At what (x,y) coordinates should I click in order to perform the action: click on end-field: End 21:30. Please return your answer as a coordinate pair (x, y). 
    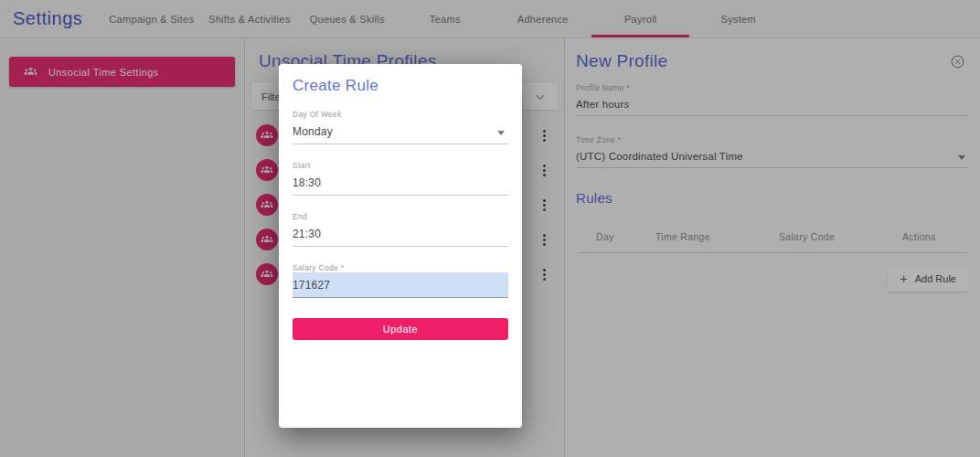
    Looking at the image, I should click on (400, 229).